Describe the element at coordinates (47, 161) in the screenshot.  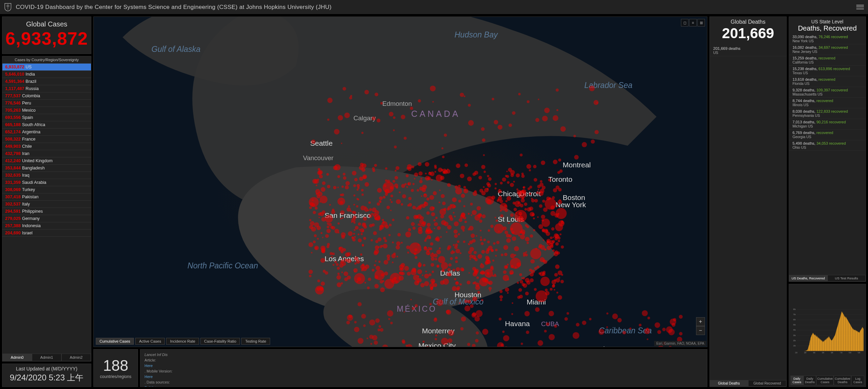
I see `country-item: 412,240United Kingdom` at that location.